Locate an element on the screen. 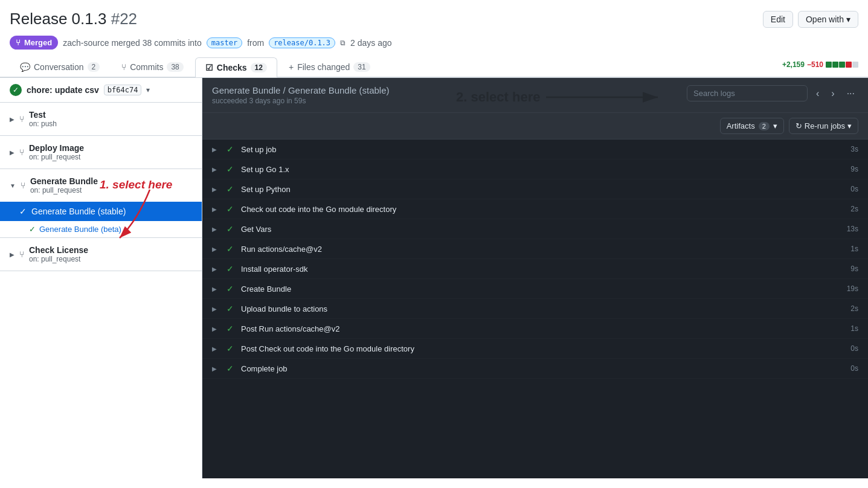  expand-icon-9: ▶ is located at coordinates (216, 329).